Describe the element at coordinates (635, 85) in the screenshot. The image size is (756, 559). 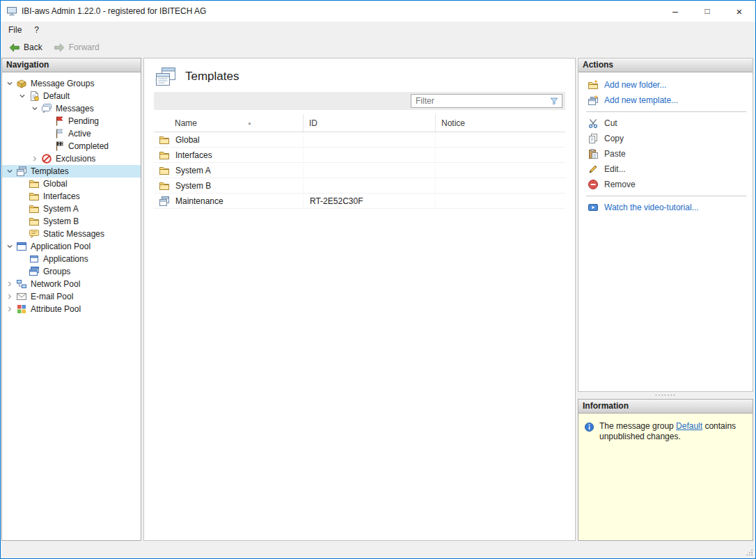
I see `action-label: Add new folder...` at that location.